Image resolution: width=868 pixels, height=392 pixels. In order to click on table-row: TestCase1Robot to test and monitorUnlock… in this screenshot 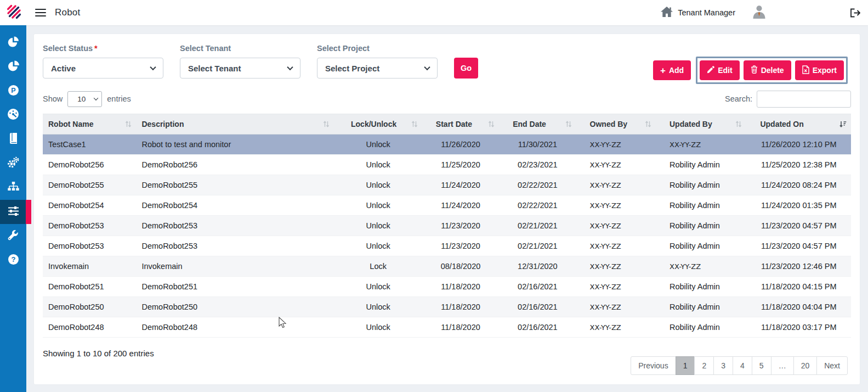, I will do `click(447, 145)`.